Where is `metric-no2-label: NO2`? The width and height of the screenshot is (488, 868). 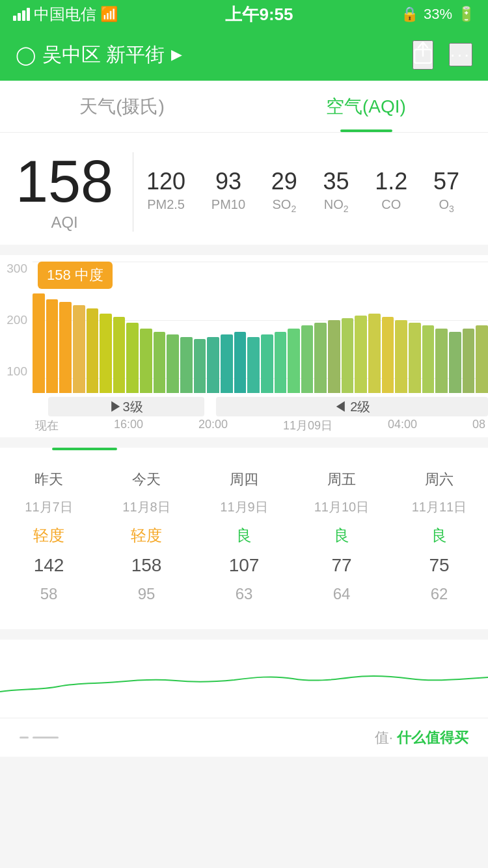 metric-no2-label: NO2 is located at coordinates (336, 206).